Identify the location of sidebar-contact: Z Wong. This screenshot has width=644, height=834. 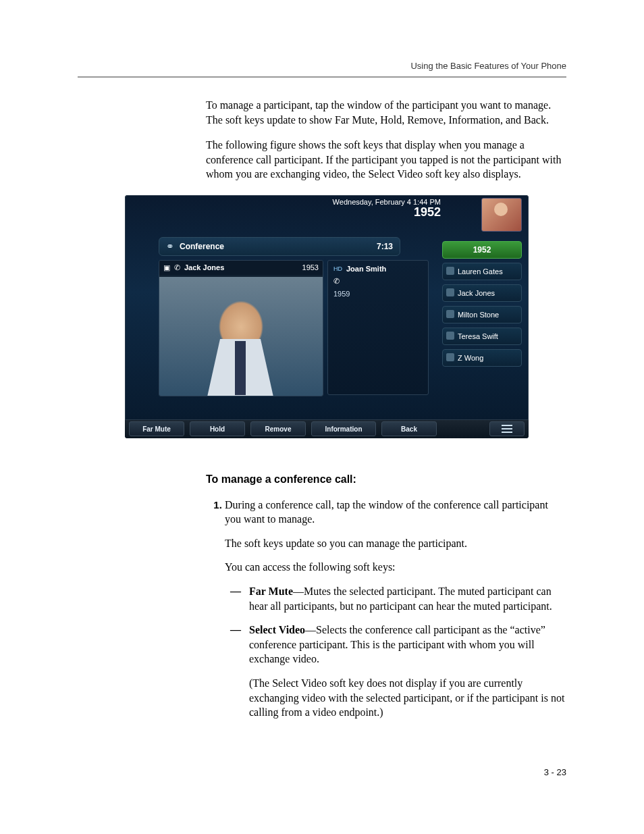
(482, 358).